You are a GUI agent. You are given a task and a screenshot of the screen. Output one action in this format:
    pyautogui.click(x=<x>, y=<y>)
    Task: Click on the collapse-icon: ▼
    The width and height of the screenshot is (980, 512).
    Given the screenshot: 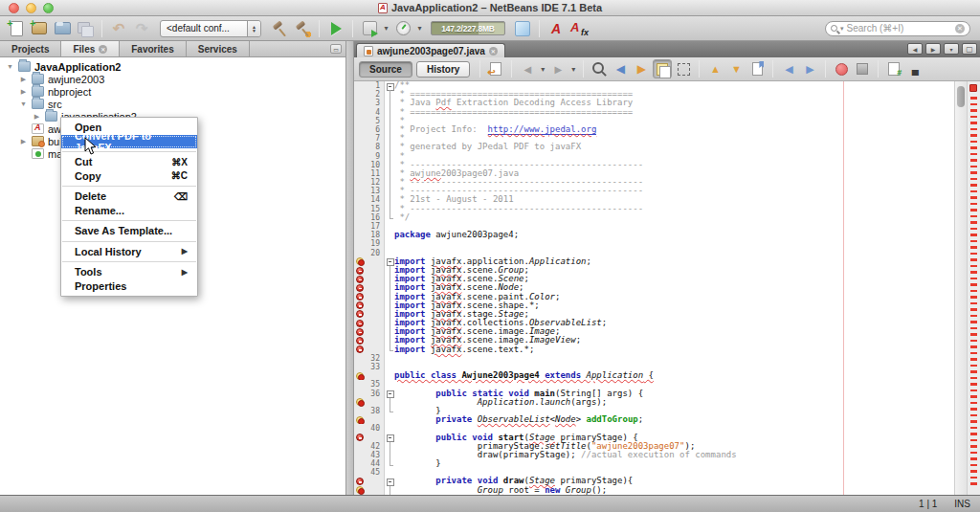 What is the action you would take?
    pyautogui.click(x=10, y=67)
    